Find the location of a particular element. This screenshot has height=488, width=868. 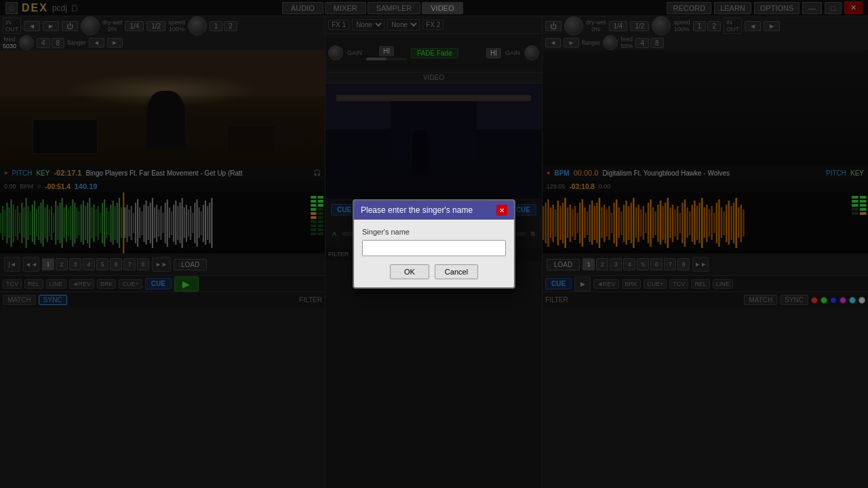

modal-title-text: Please enter the singer's name is located at coordinates (416, 210).